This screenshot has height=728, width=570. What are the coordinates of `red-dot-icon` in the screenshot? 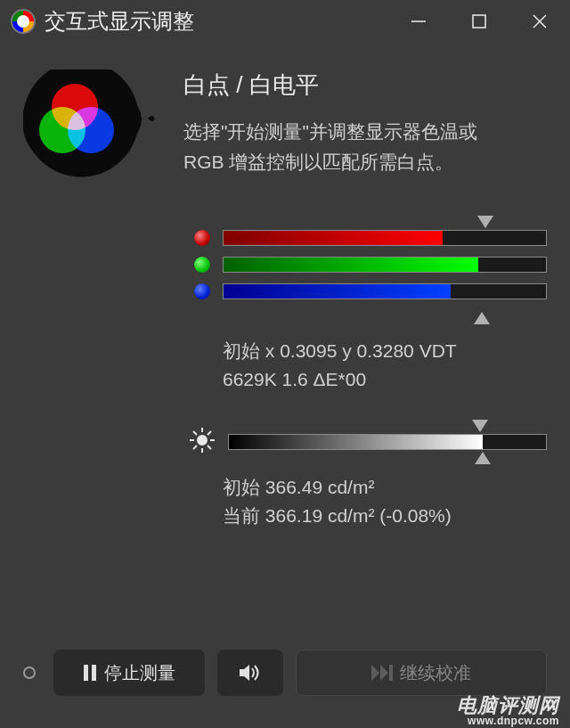 It's located at (202, 238).